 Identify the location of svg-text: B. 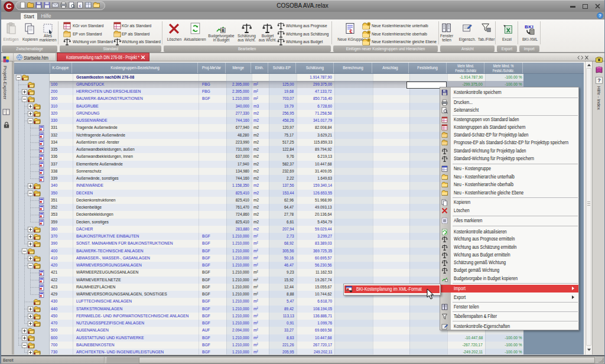
(223, 31).